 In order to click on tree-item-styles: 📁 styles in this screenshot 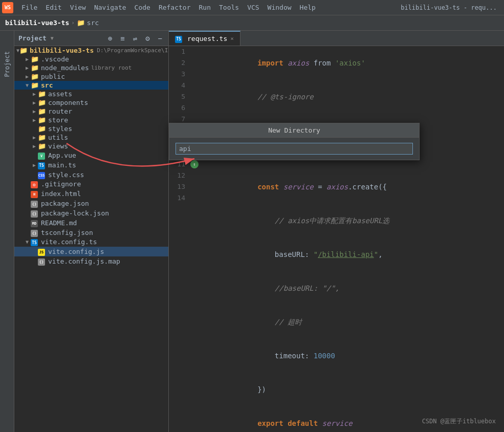, I will do `click(91, 129)`.